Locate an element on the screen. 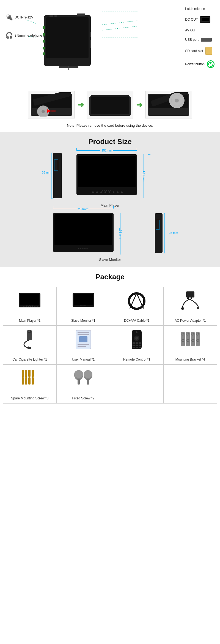  note-section: Note: Please remove the card before usin… is located at coordinates (110, 127).